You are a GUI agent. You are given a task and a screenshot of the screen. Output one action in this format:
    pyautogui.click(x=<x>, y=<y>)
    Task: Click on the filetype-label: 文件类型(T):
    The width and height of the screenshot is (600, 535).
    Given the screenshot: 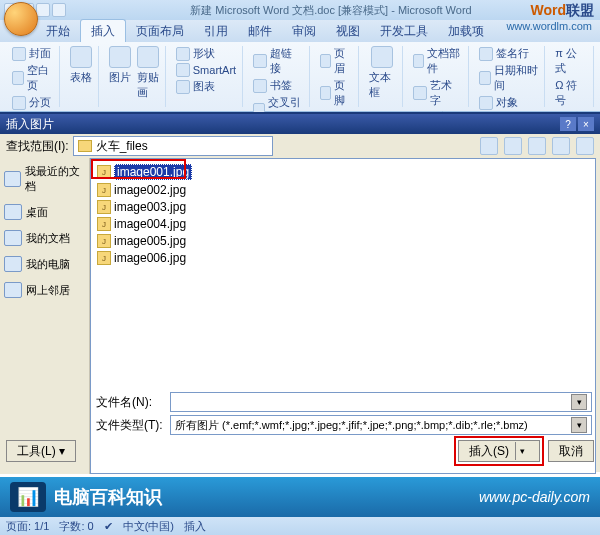 What is the action you would take?
    pyautogui.click(x=131, y=426)
    